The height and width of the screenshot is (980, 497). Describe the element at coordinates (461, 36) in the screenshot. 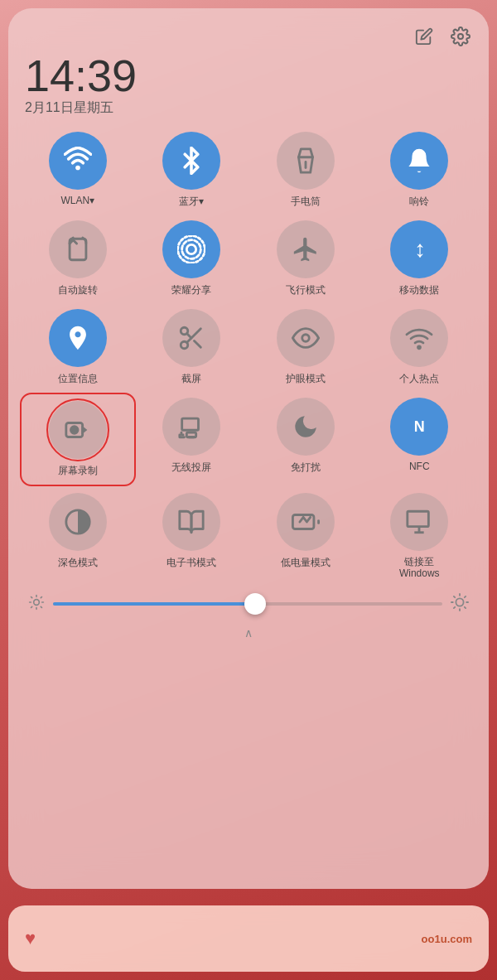

I see `settings-icon` at that location.